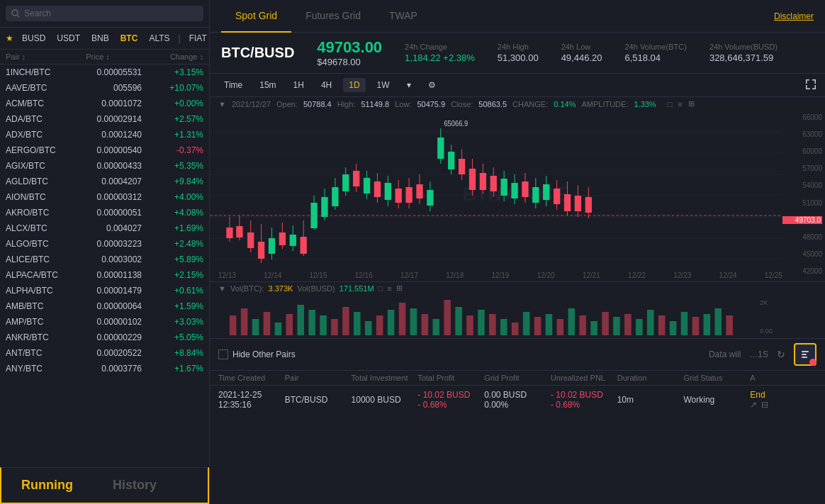 This screenshot has width=825, height=504. I want to click on ticker-low: 24h Low 49,446.20, so click(582, 52).